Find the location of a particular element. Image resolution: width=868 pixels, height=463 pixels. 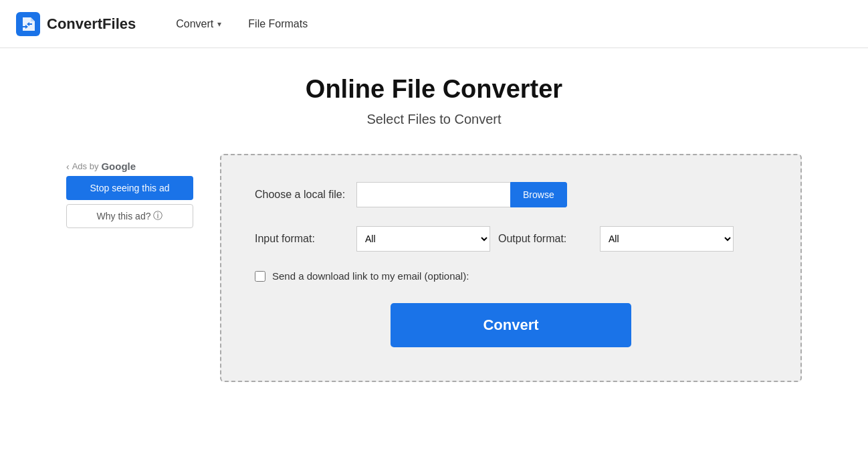

google-text: Google is located at coordinates (118, 166).